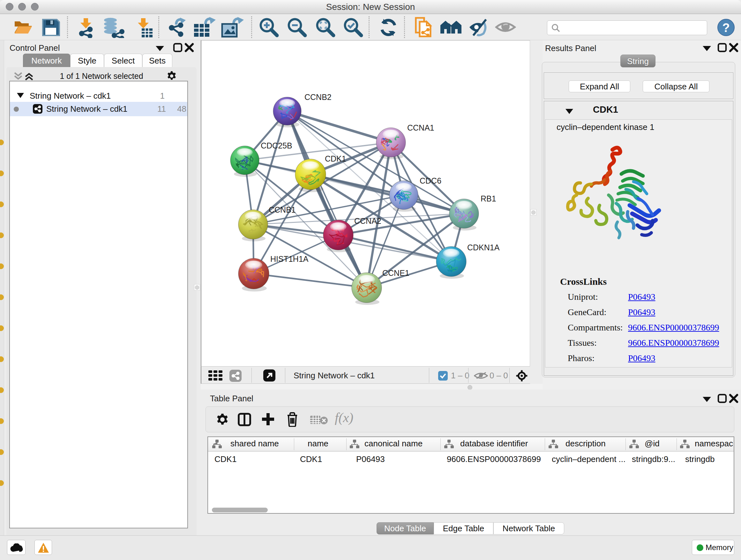  Describe the element at coordinates (368, 221) in the screenshot. I see `svg-text: CCNA2` at that location.